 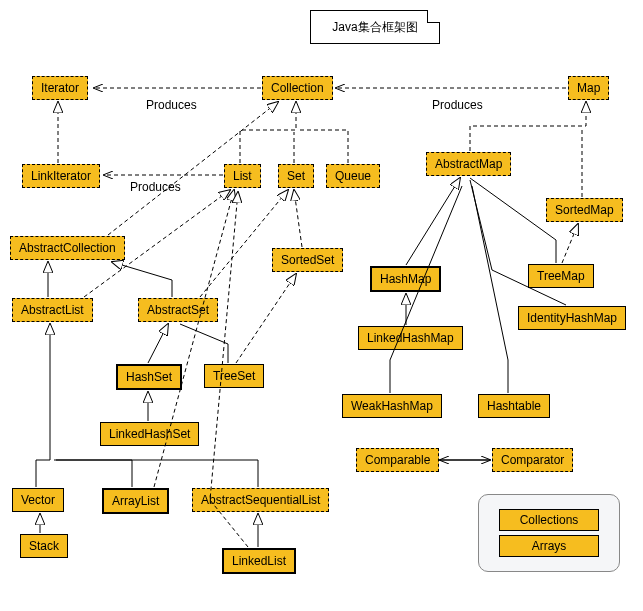 What do you see at coordinates (308, 260) in the screenshot?
I see `node-label: SortedSet` at bounding box center [308, 260].